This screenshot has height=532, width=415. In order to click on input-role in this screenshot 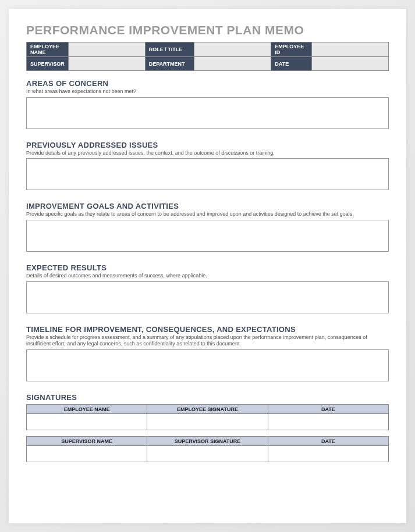, I will do `click(233, 50)`.